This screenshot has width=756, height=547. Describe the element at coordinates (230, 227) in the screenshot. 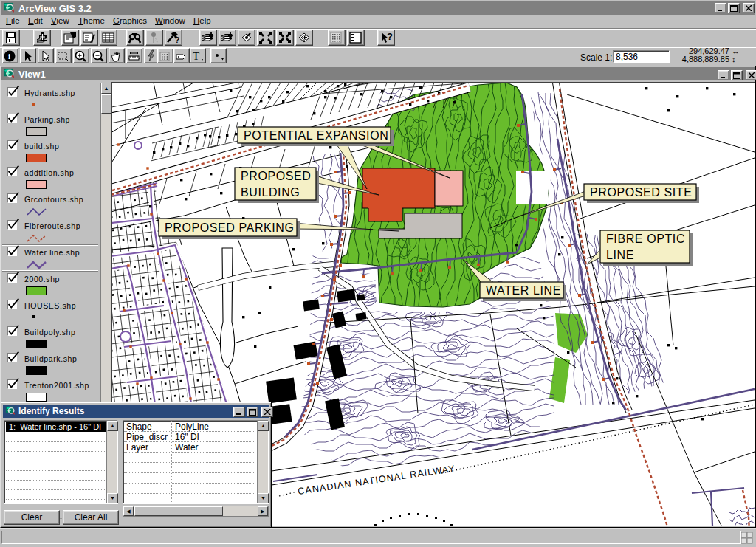

I see `svg-text: PROPOSED PARKING` at that location.